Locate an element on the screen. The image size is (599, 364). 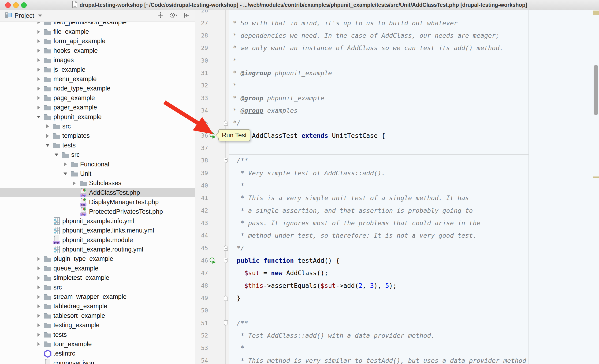
code-text: } is located at coordinates (235, 298).